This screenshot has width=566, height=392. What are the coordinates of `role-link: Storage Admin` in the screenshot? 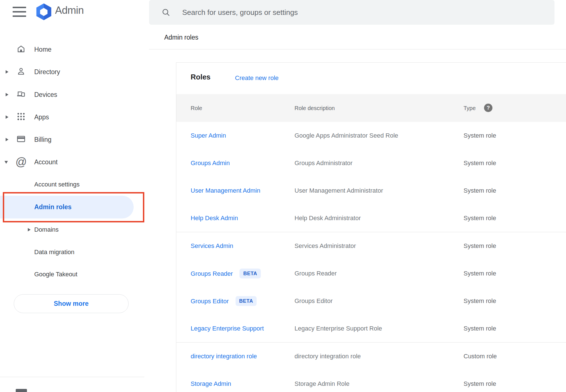 It's located at (211, 384).